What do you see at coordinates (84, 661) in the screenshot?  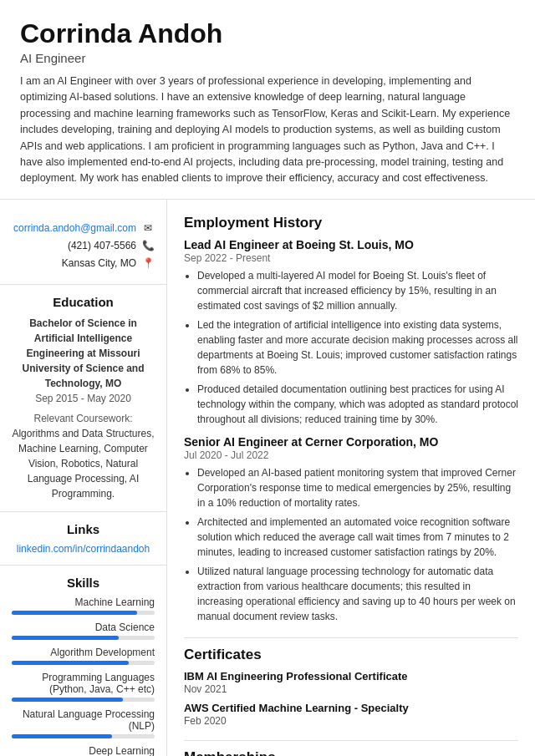 I see `skills-section: Skills Machine Learning Data Science Alg…` at bounding box center [84, 661].